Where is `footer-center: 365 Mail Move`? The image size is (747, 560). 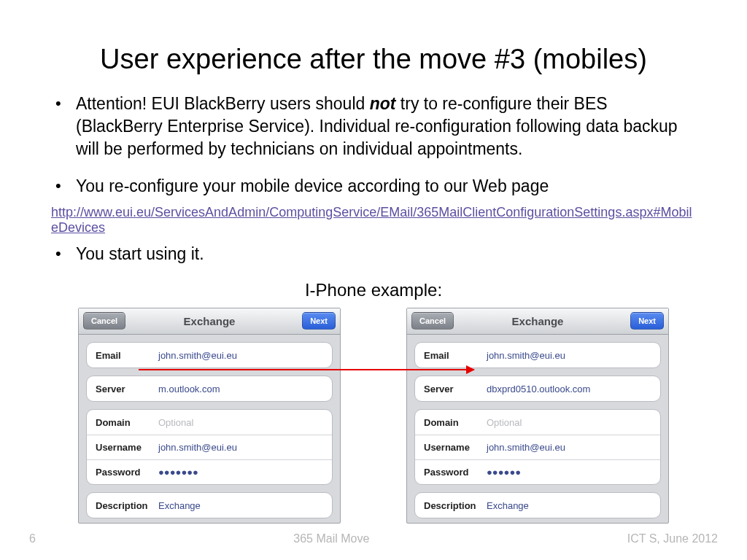 footer-center: 365 Mail Move is located at coordinates (331, 539).